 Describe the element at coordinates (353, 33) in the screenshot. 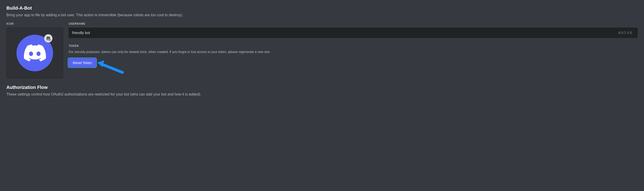

I see `username-row: #0540` at that location.